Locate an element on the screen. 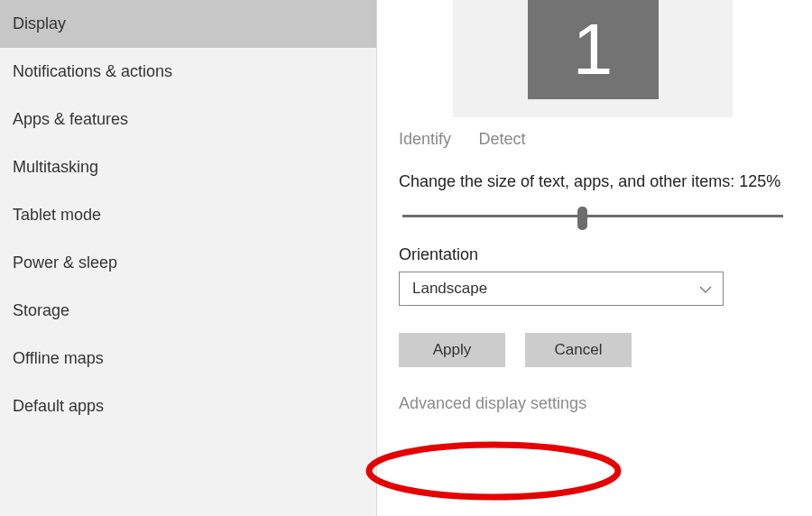  slider-thumb is located at coordinates (583, 218).